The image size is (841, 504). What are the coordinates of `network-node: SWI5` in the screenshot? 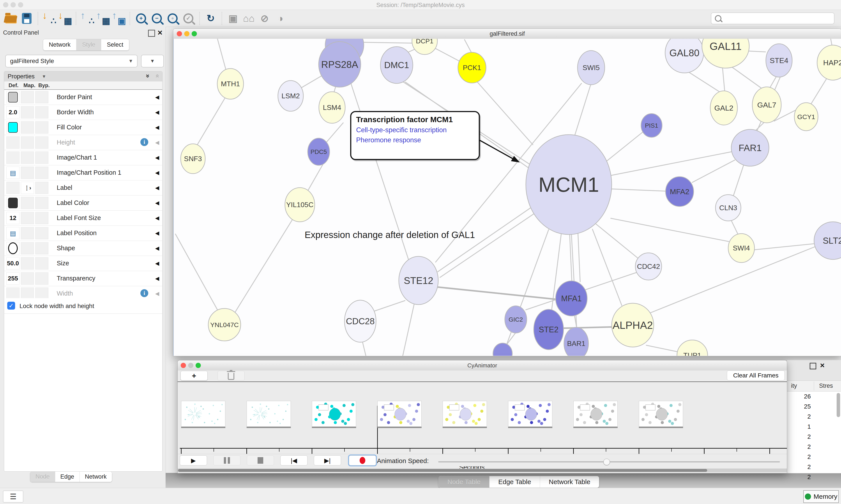 It's located at (591, 68).